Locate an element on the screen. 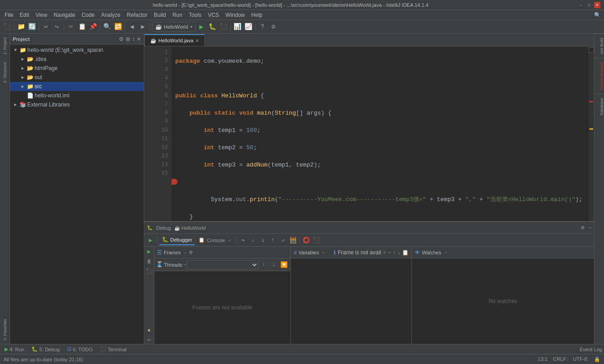  frame-copy-icon: 📋 is located at coordinates (405, 253).